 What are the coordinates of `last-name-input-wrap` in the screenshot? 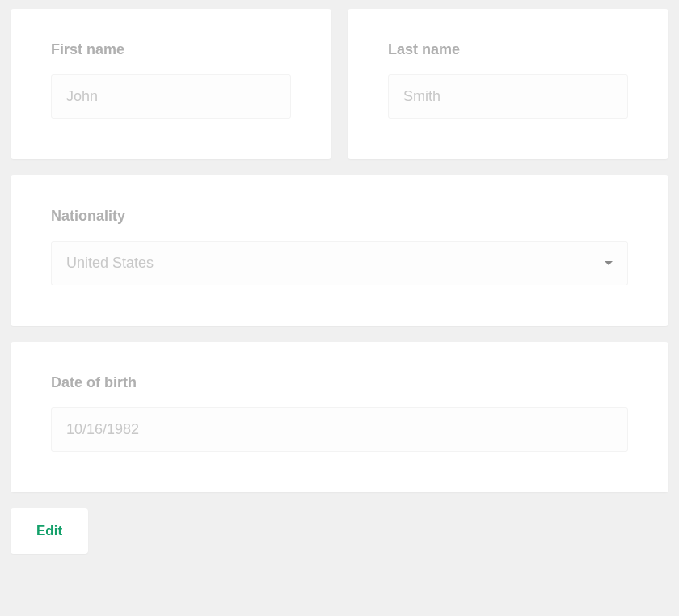 It's located at (508, 97).